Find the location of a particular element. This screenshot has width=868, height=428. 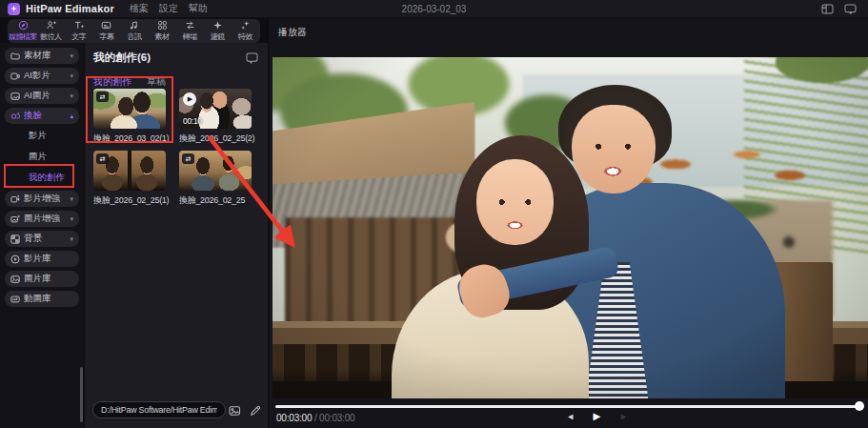

open-folder-icon is located at coordinates (234, 411).